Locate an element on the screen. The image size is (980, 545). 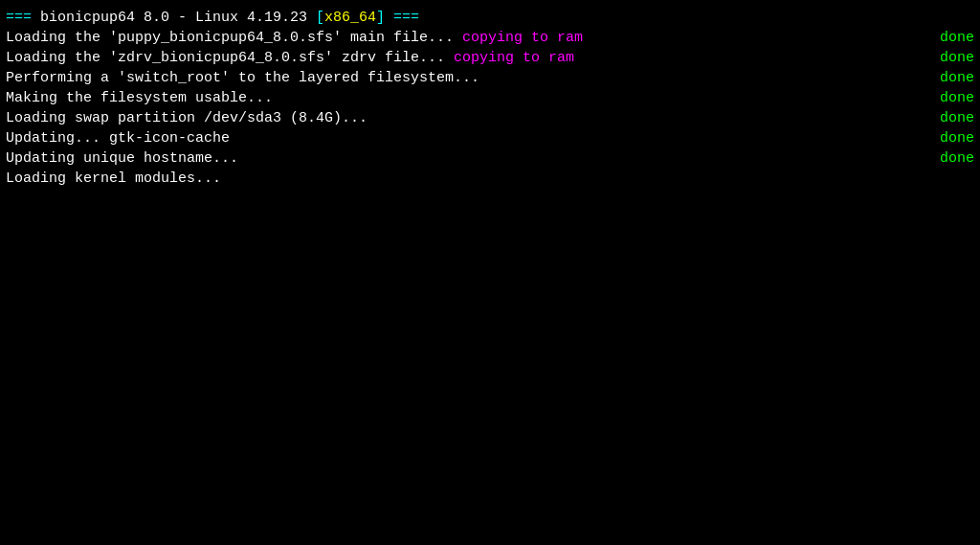
log-text-1-highlight: copying to ram is located at coordinates (523, 38).